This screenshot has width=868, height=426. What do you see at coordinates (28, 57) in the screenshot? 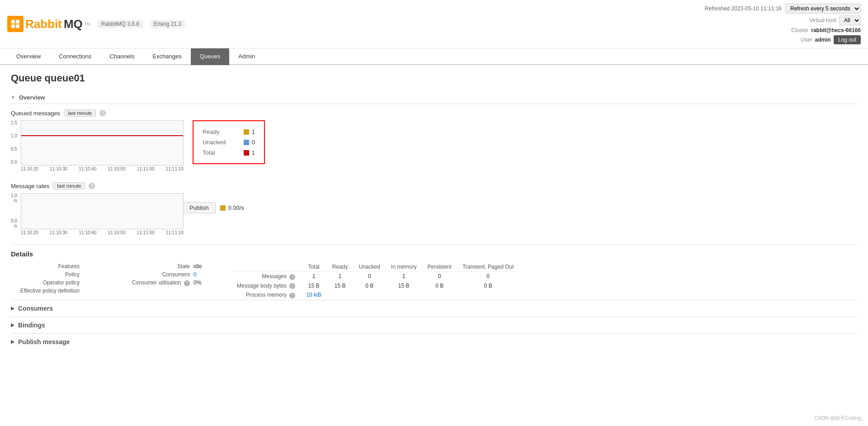
I see `nav-overview: Overview` at bounding box center [28, 57].